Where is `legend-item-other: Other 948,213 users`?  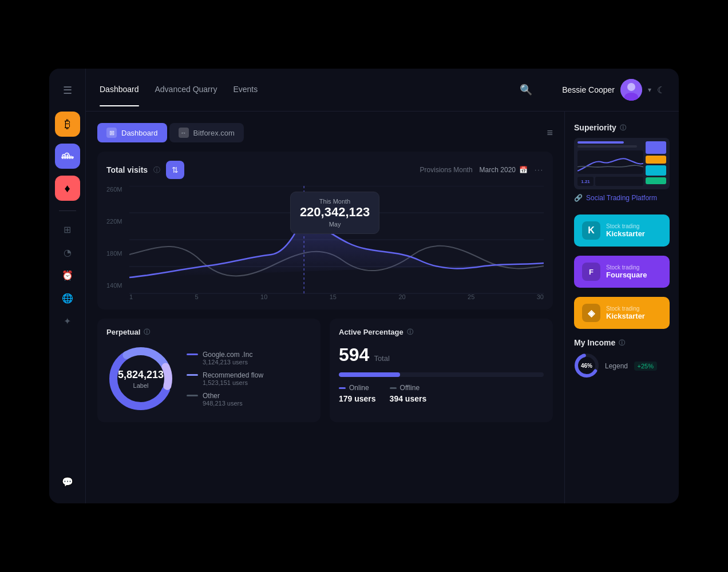 legend-item-other: Other 948,213 users is located at coordinates (249, 399).